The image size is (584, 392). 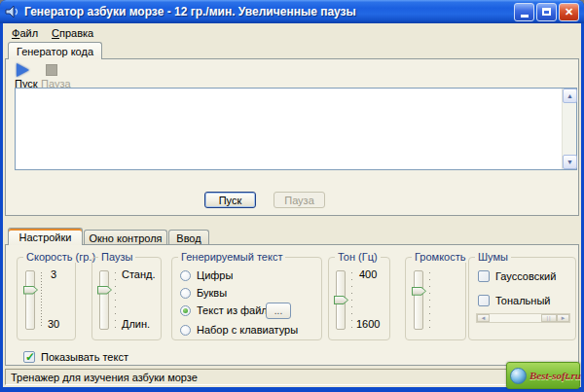 What do you see at coordinates (76, 357) in the screenshot?
I see `checkbox-show-text: Показывать текст` at bounding box center [76, 357].